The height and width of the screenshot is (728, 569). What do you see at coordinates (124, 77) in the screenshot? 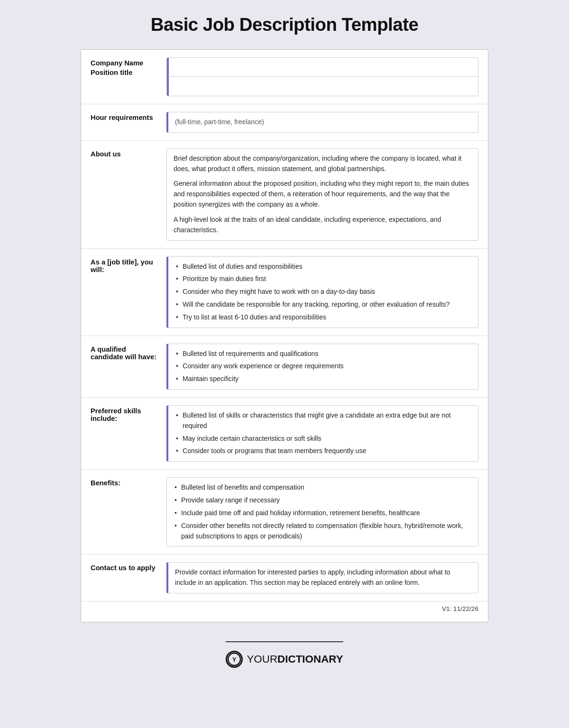
I see `company-position-labels: Company Name Position title` at bounding box center [124, 77].